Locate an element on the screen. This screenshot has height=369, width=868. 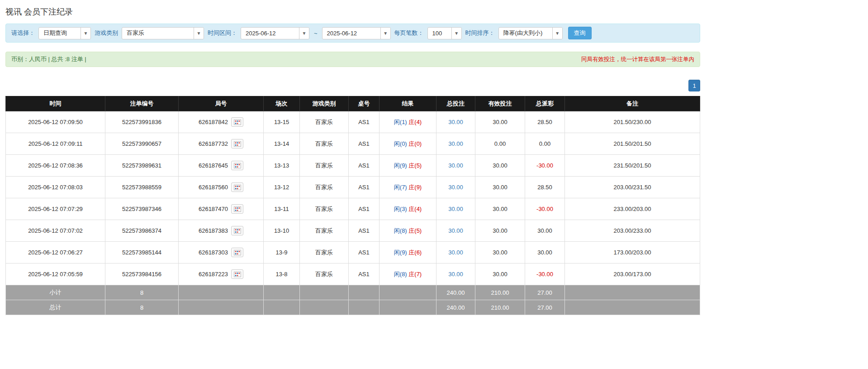
round-id-value: 626187560 is located at coordinates (213, 187).